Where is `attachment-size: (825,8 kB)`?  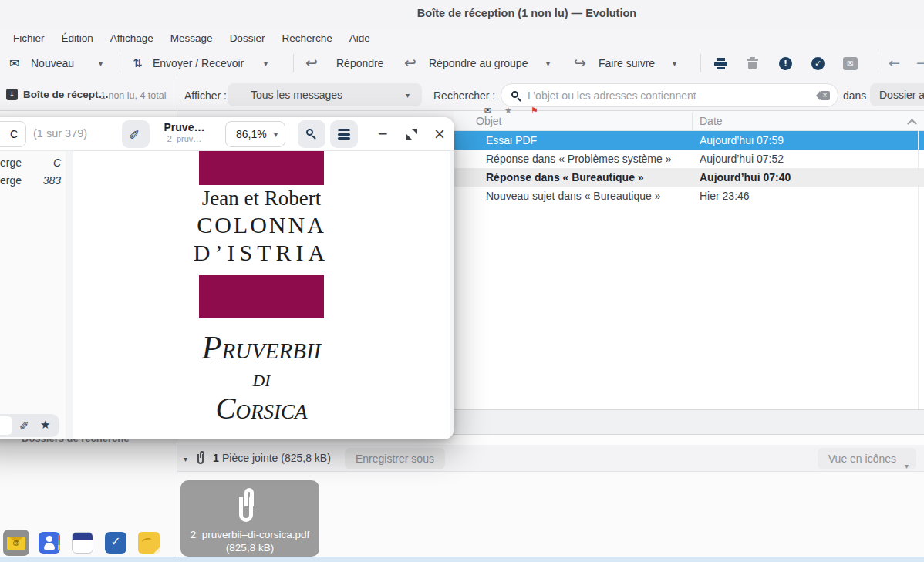 attachment-size: (825,8 kB) is located at coordinates (250, 547).